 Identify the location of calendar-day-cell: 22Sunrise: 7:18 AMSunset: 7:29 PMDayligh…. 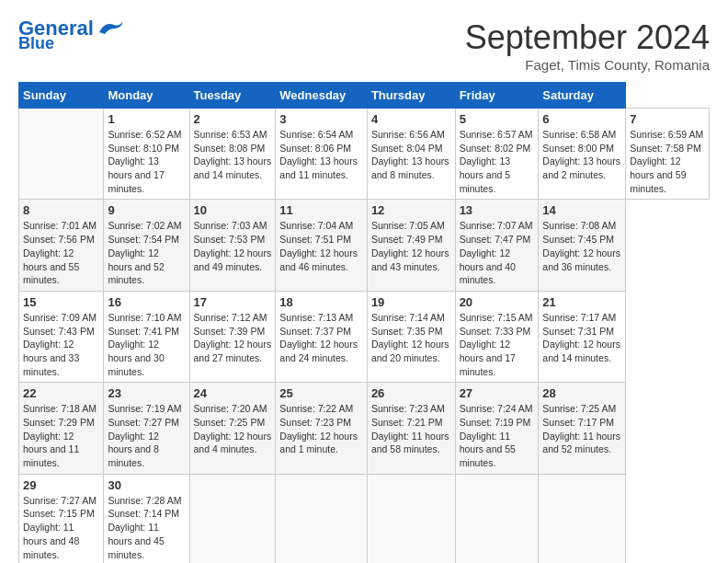
(62, 429).